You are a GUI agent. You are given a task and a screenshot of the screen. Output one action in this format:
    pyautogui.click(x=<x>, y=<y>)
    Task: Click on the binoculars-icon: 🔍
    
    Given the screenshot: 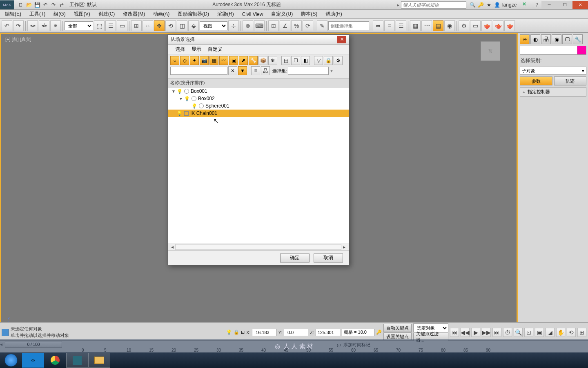 What is the action you would take?
    pyautogui.click(x=473, y=5)
    